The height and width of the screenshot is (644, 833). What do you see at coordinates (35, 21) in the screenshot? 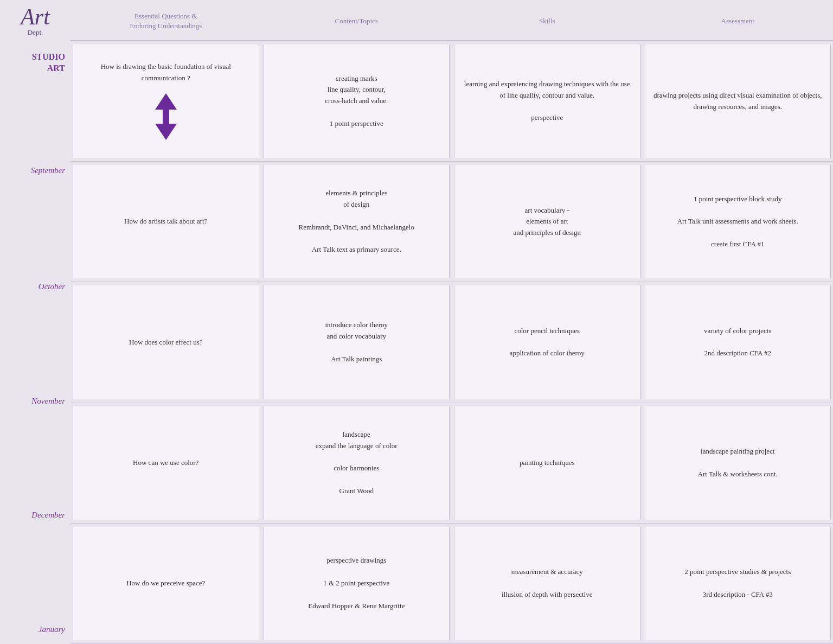
I see `dept-cell: Art Dept.` at bounding box center [35, 21].